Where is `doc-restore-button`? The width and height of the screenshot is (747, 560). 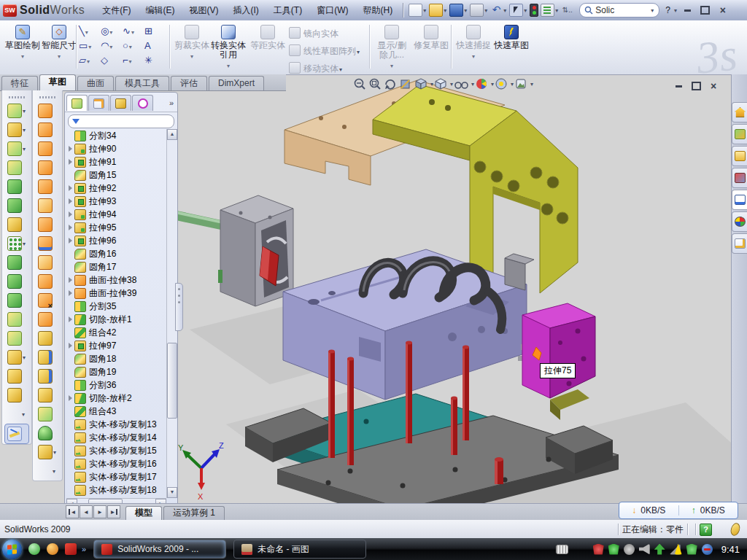 doc-restore-button is located at coordinates (696, 86).